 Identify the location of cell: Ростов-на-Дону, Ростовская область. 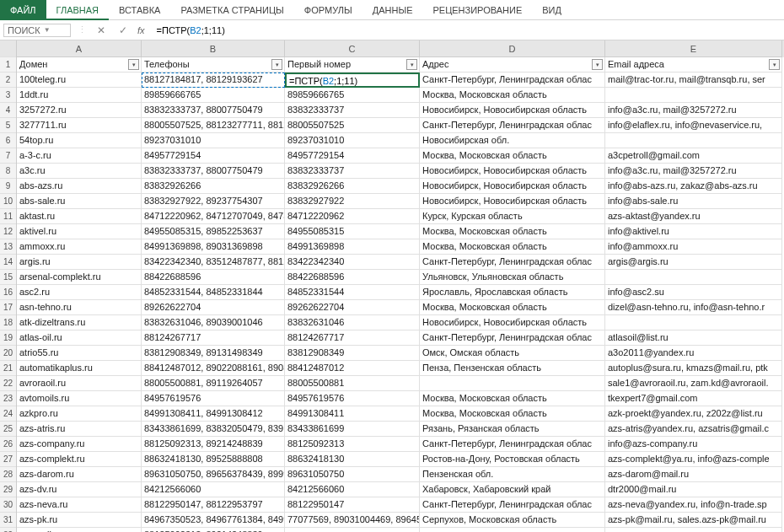
(513, 459).